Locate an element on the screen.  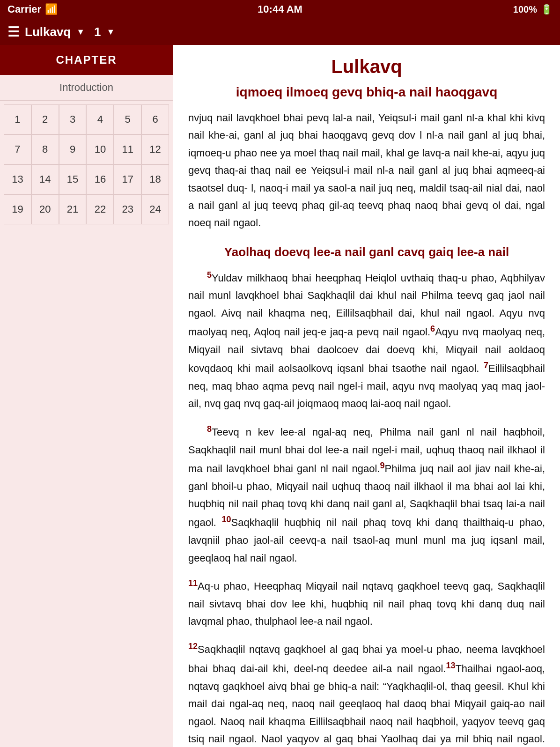
chapter-cell-23: 23 is located at coordinates (127, 209).